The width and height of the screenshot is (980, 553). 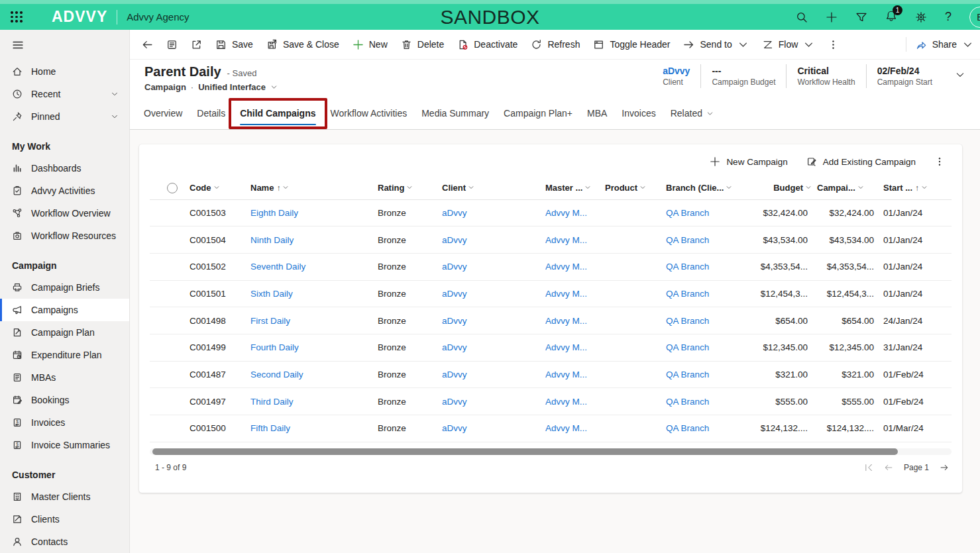 I want to click on tab-campaign-plan-plus: Campaign Plan+, so click(x=538, y=113).